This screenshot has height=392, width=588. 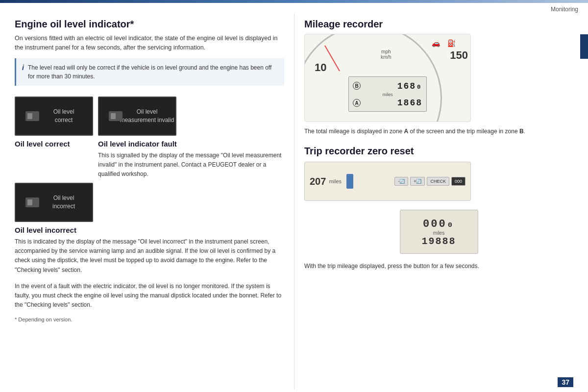 What do you see at coordinates (54, 136) in the screenshot?
I see `oil-correct-group: Oil level correct Oil level correct` at bounding box center [54, 136].